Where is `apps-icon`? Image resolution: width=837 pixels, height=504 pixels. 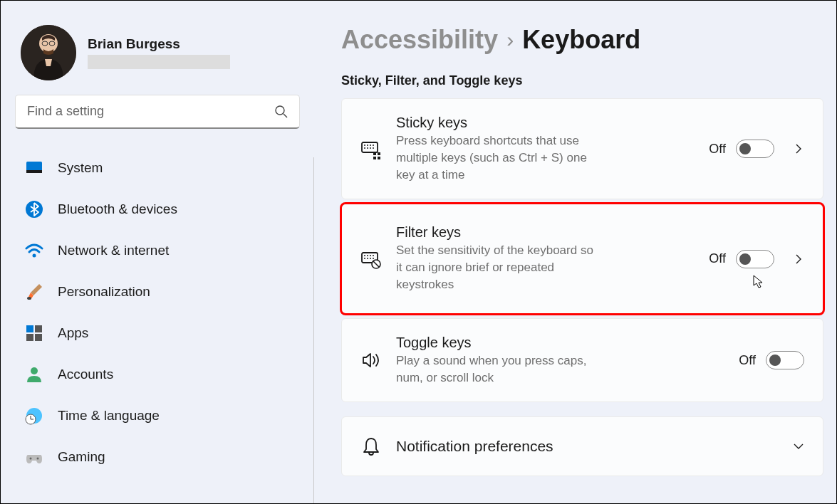
apps-icon is located at coordinates (34, 333).